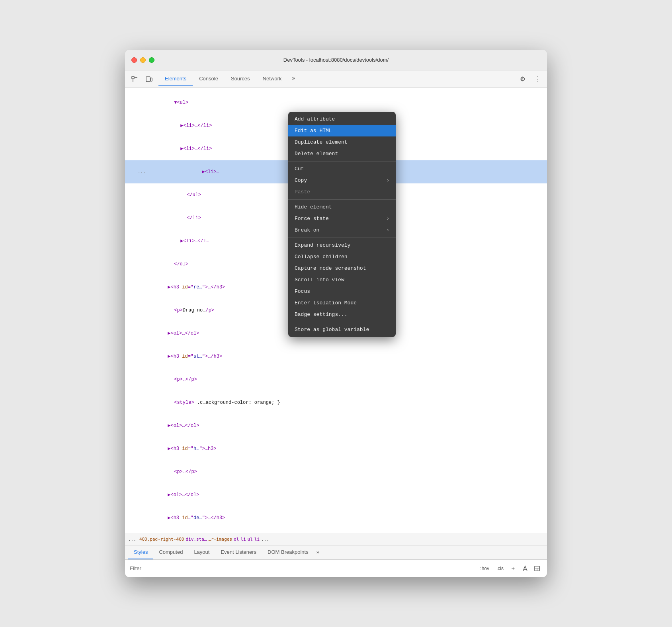 This screenshot has height=627, width=672. I want to click on panel-more-tabs-button: », so click(318, 552).